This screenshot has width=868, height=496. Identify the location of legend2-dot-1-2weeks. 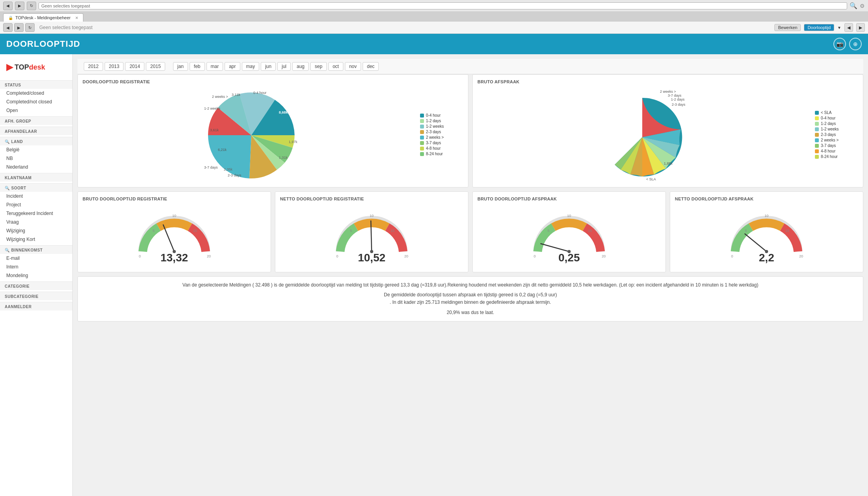
(817, 129).